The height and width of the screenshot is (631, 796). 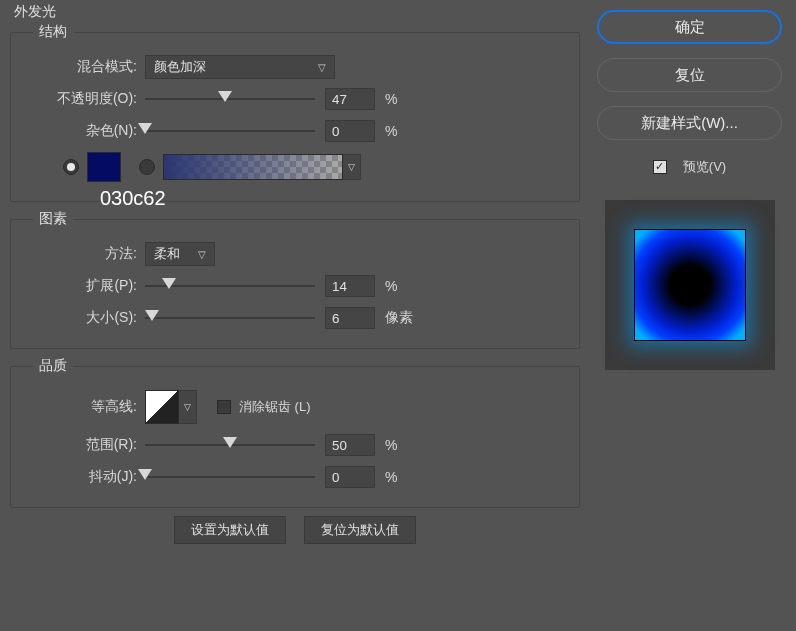 What do you see at coordinates (85, 67) in the screenshot?
I see `blend-mode-label: 混合模式:` at bounding box center [85, 67].